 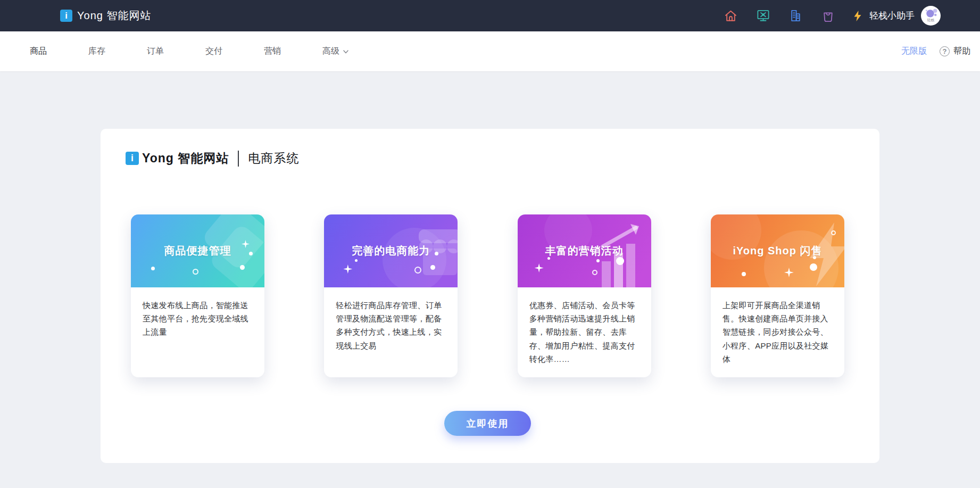 I want to click on subnav-item-delivery: 交付, so click(x=214, y=51).